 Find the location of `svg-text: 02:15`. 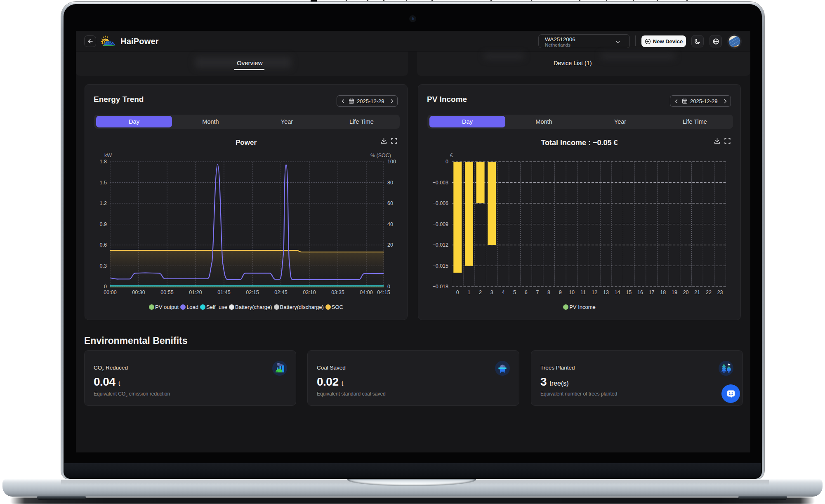

svg-text: 02:15 is located at coordinates (252, 292).